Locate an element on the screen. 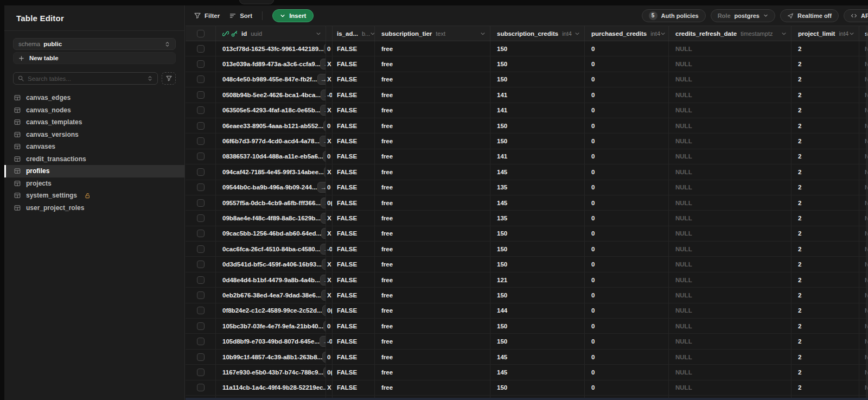 The width and height of the screenshot is (868, 400). cell-id: 11a114cb-1a4c-49f4-9b28-52219ec... → is located at coordinates (271, 388).